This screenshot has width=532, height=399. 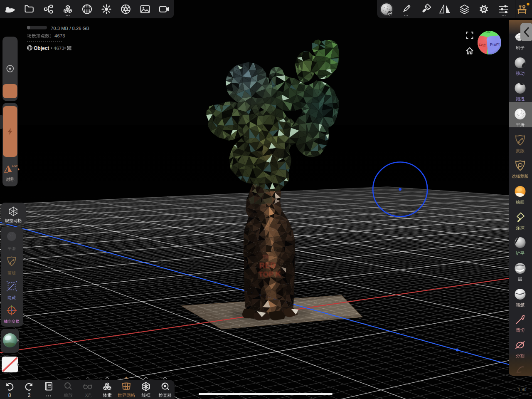 I want to click on svg-text: 1.90, so click(x=522, y=389).